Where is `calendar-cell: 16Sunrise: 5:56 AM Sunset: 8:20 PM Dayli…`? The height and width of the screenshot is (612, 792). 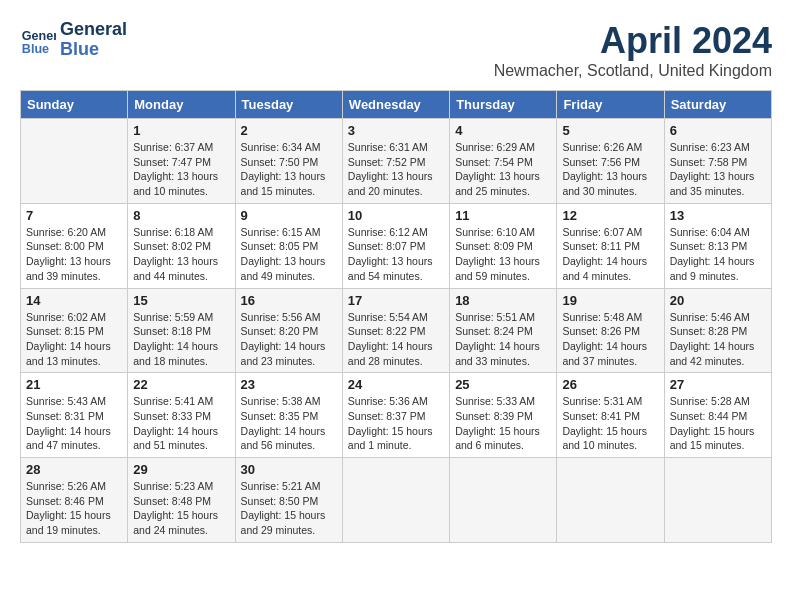 calendar-cell: 16Sunrise: 5:56 AM Sunset: 8:20 PM Dayli… is located at coordinates (288, 330).